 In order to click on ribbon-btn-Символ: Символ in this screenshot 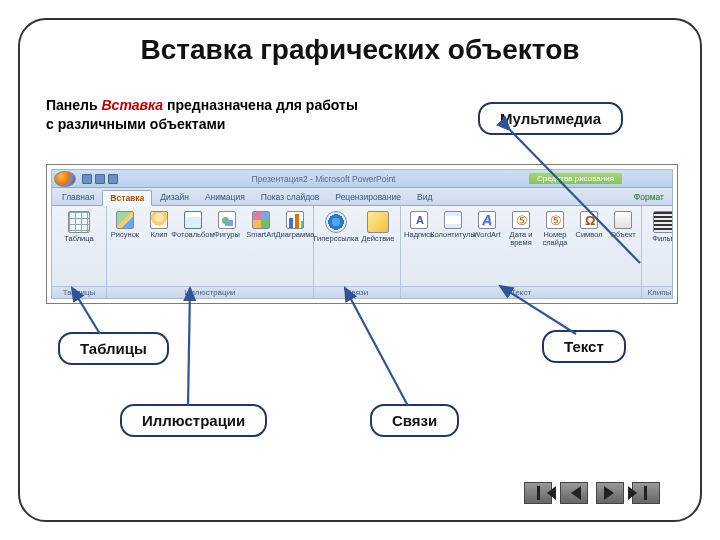, I will do `click(589, 224)`.